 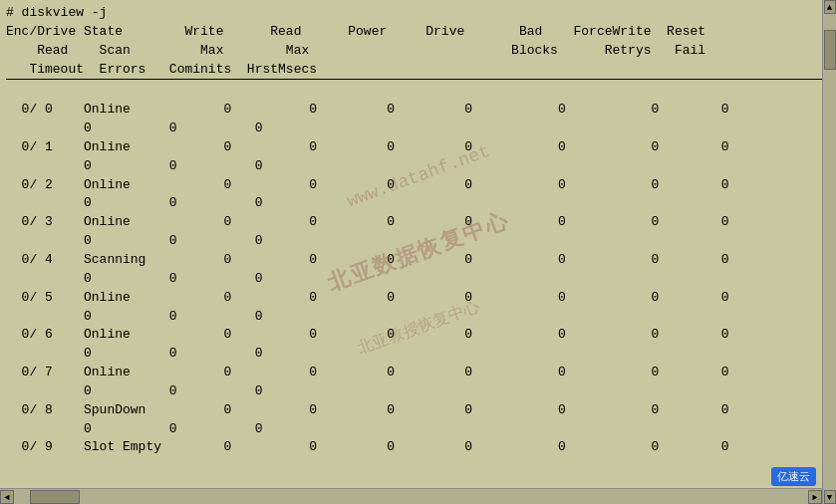 I want to click on row-0-6: 0/ 6 Online 0 0 0 0 0 0 0 0 0 0, so click(x=368, y=344).